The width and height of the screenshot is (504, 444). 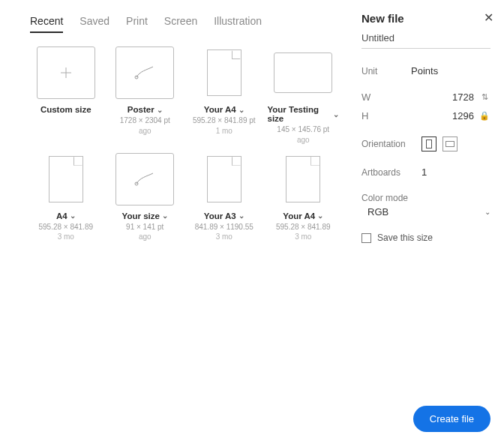 What do you see at coordinates (304, 95) in the screenshot?
I see `preset-testing-size: Your Testing size⌄ 145 × 145.76 pt ago` at bounding box center [304, 95].